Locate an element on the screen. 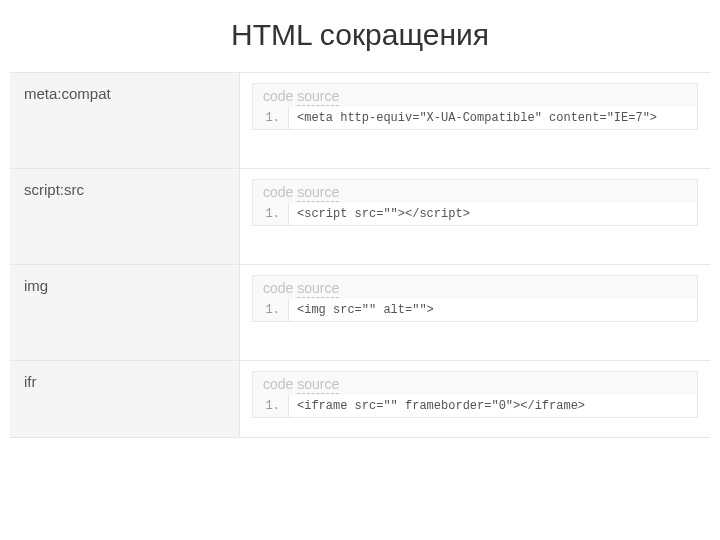  code-line: 1. <meta http-equiv="X-UA-Compatible" co… is located at coordinates (475, 118).